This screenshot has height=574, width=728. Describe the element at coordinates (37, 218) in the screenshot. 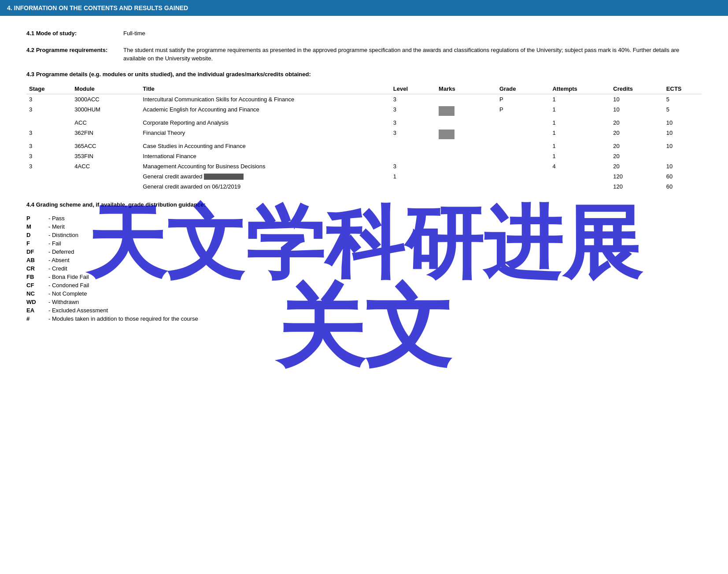

I see `grade-code: P` at that location.